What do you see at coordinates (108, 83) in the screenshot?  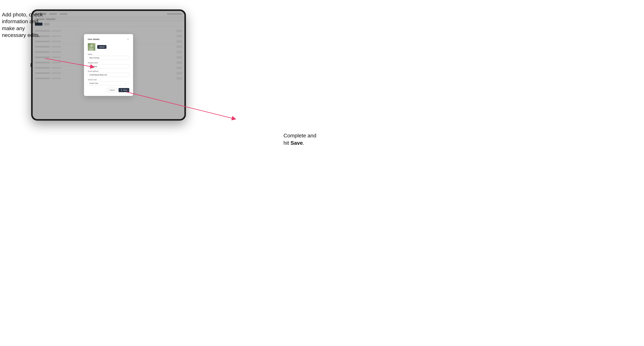 I see `school-year-select: Fourth Year × ⌄` at bounding box center [108, 83].